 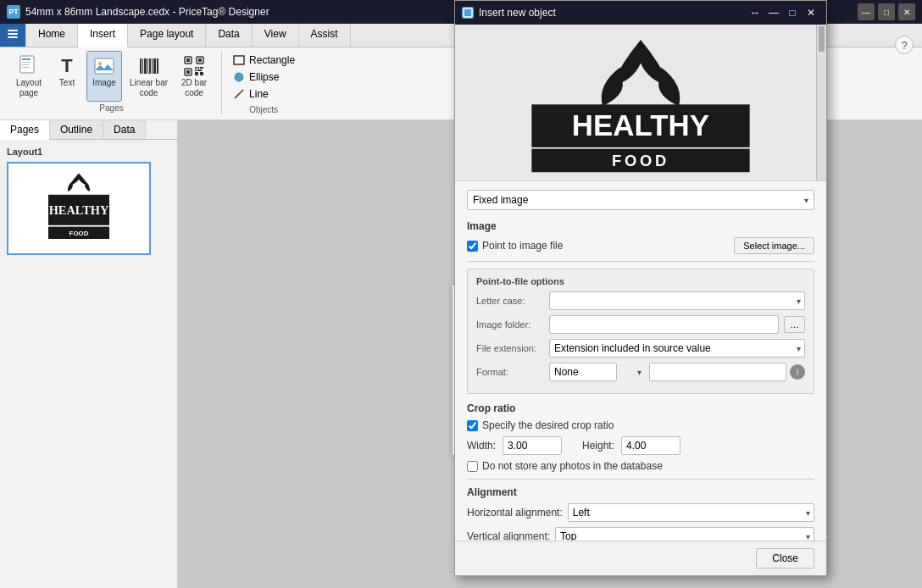 What do you see at coordinates (795, 325) in the screenshot?
I see `image-folder-browse-button: …` at bounding box center [795, 325].